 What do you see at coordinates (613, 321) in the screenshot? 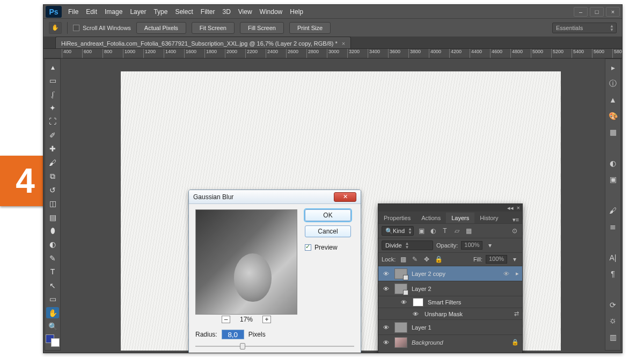
I see `histogram-panel-icon: ⛭` at bounding box center [613, 321].